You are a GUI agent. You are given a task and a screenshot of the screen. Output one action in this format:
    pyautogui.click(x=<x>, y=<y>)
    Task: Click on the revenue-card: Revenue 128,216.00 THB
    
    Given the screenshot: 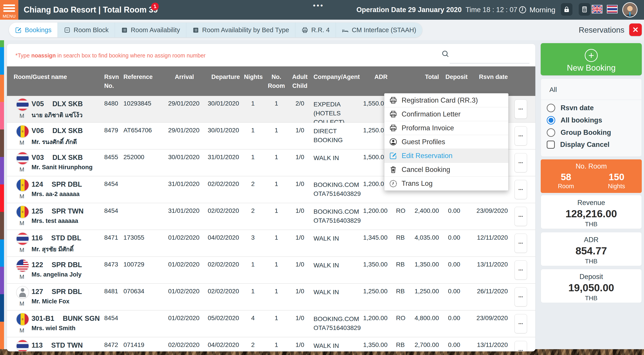 What is the action you would take?
    pyautogui.click(x=591, y=212)
    